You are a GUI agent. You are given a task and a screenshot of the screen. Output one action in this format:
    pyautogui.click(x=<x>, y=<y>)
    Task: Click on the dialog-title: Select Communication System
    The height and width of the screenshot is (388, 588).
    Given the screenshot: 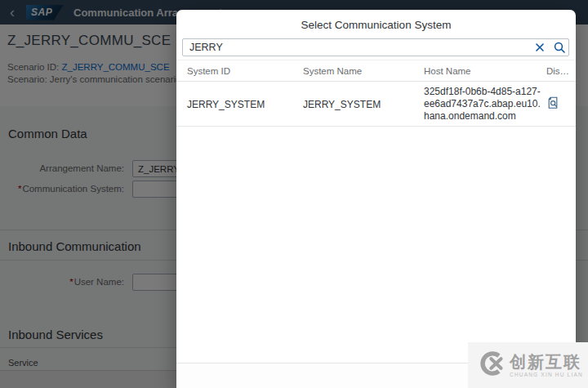 What is the action you would take?
    pyautogui.click(x=376, y=25)
    